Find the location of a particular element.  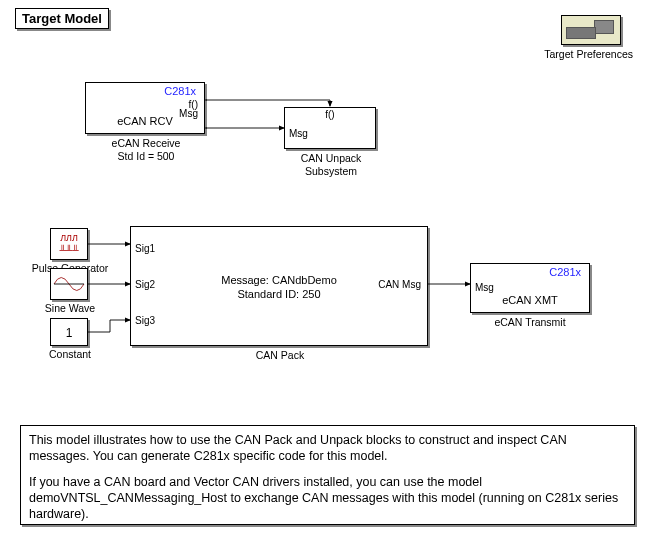

unpack-msg-in: Msg is located at coordinates (298, 134).